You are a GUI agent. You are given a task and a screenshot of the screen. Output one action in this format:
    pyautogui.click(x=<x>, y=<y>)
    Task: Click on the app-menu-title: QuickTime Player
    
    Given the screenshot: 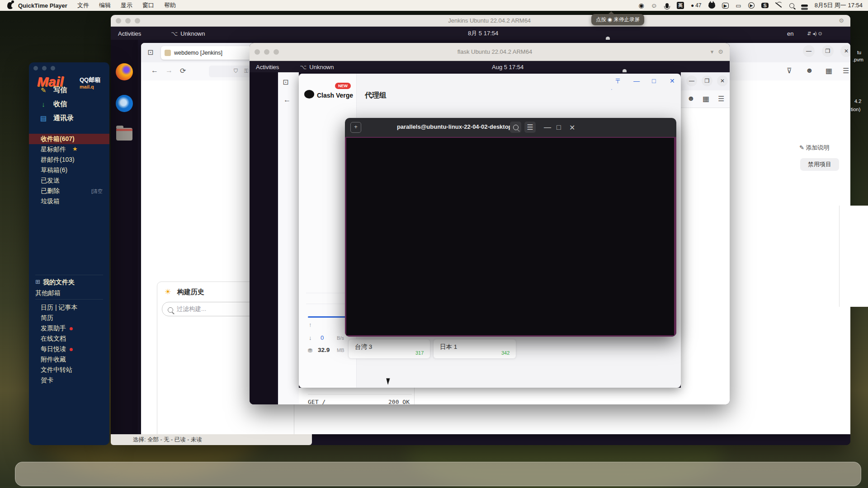 What is the action you would take?
    pyautogui.click(x=42, y=5)
    